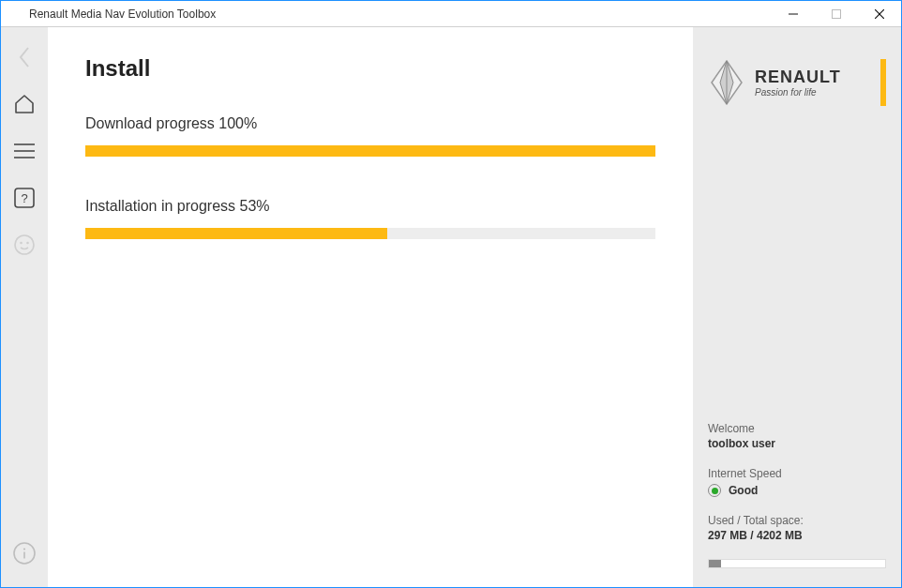 The image size is (902, 588). Describe the element at coordinates (24, 553) in the screenshot. I see `info-icon` at that location.